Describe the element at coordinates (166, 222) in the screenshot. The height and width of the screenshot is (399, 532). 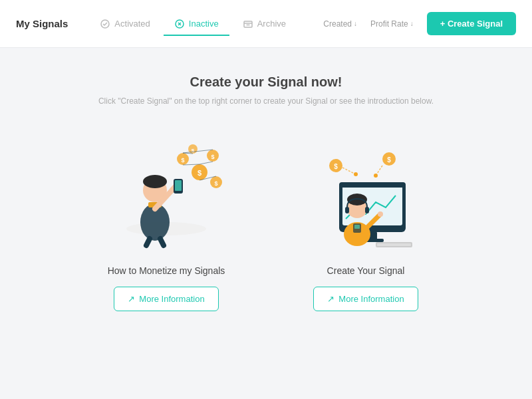
I see `monetize-card: $ $ $ $ $` at that location.